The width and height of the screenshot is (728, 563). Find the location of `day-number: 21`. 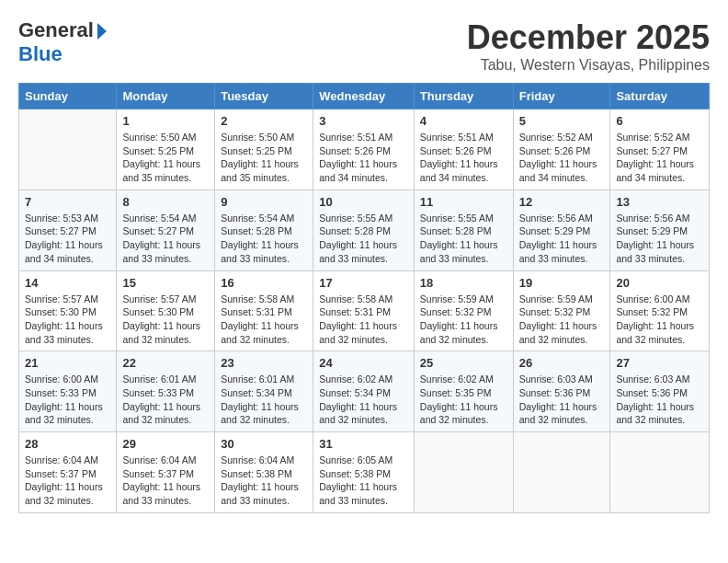

day-number: 21 is located at coordinates (68, 362).